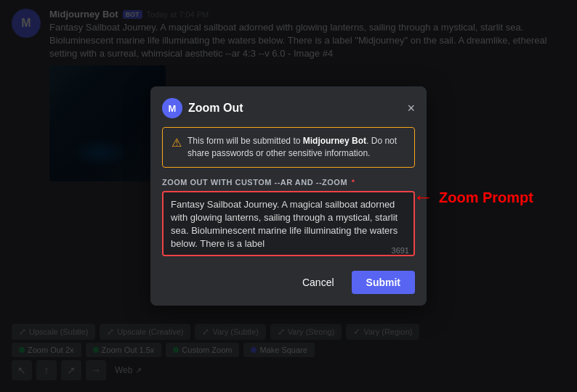  What do you see at coordinates (288, 182) in the screenshot?
I see `field-label: ZOOM OUT WITH CUSTOM --AR AND --ZOOM *` at bounding box center [288, 182].